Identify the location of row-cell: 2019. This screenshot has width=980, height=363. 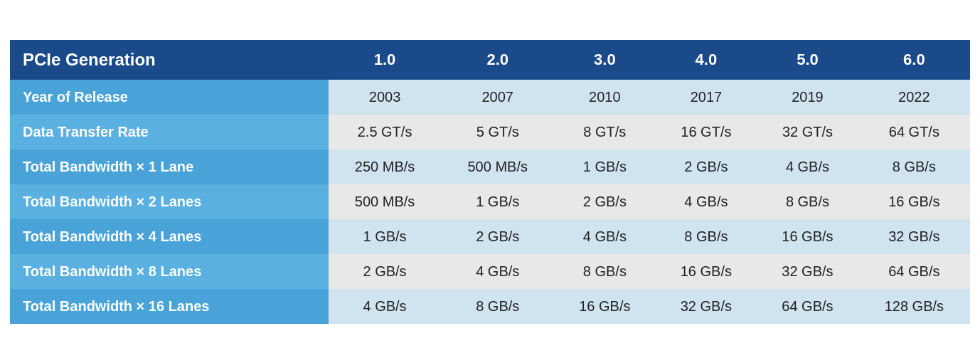
(808, 97).